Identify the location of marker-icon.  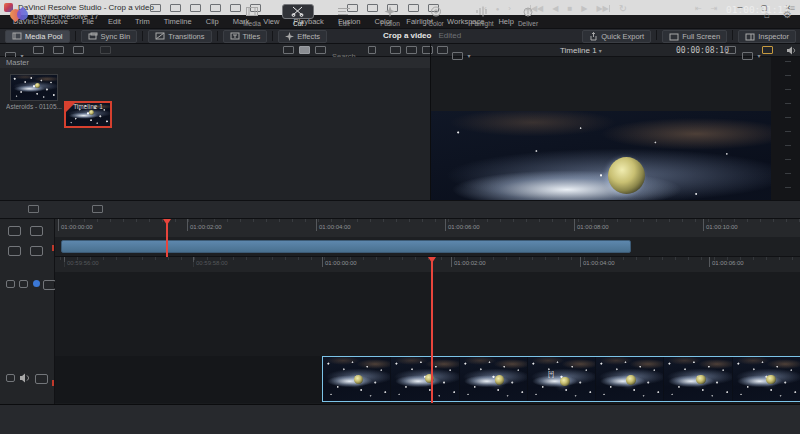
(24, 284).